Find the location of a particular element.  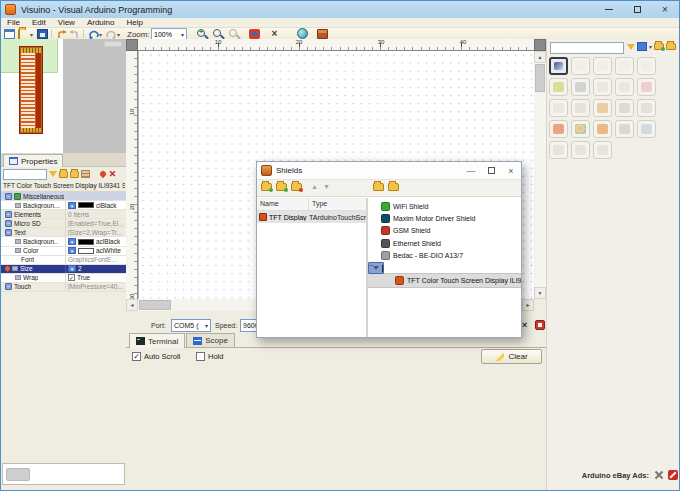

new-project-icon is located at coordinates (10, 34).